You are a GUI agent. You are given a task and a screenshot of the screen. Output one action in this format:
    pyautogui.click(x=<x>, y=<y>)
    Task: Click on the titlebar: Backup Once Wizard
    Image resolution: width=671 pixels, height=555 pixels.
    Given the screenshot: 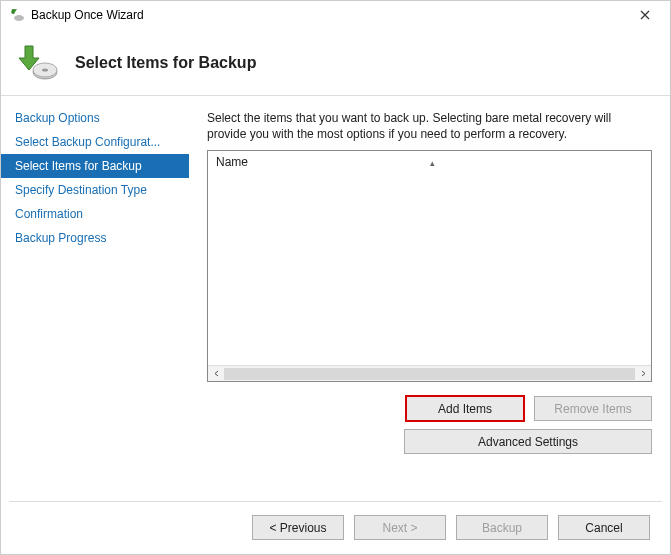 What is the action you would take?
    pyautogui.click(x=336, y=15)
    